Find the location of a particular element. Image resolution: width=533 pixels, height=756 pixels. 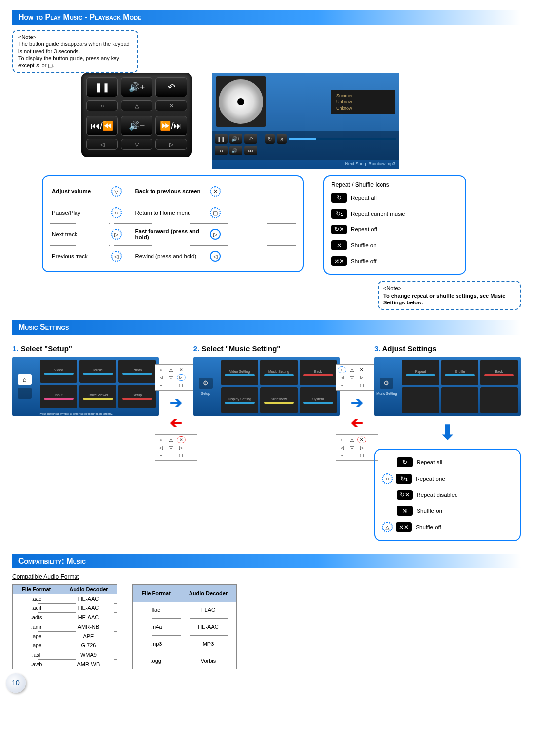

step-title: 1. Select "Setup" is located at coordinates (86, 348).